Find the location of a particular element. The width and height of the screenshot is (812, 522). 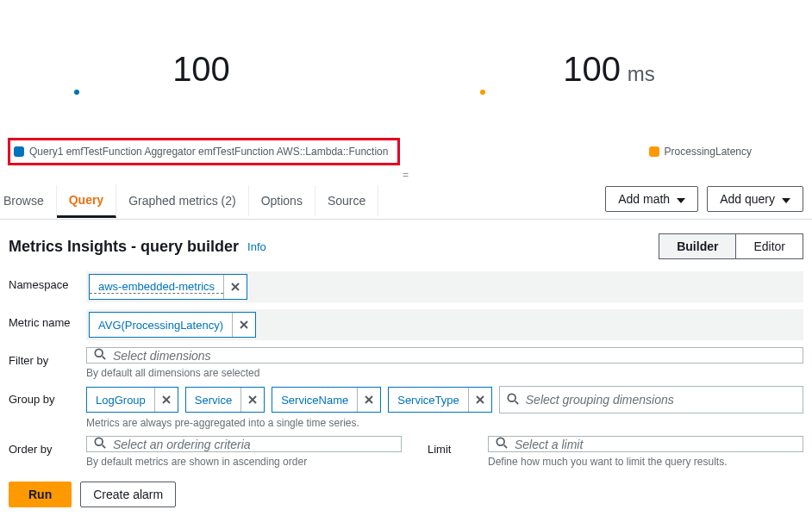

metric-value-right: 100 is located at coordinates (591, 69).